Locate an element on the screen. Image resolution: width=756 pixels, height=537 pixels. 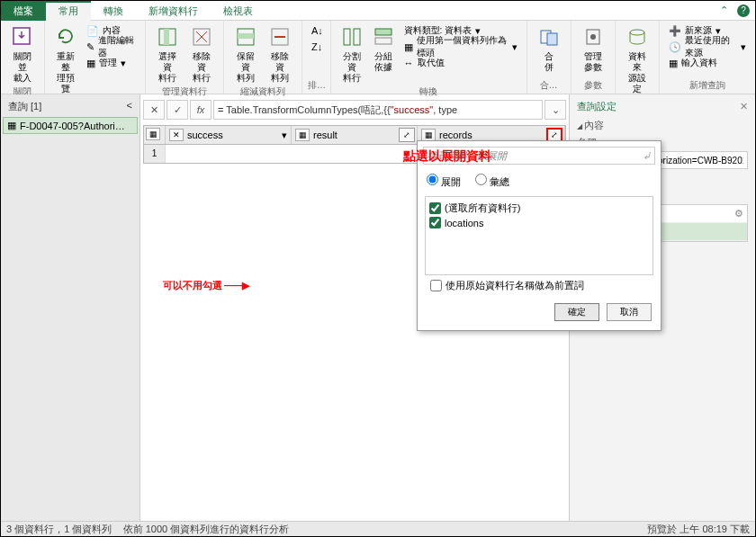
status-bar: 3 個資料行，1 個資料列 依前 1000 個資料列進行的資料行分析 預覽於 上… is located at coordinates (378, 529).